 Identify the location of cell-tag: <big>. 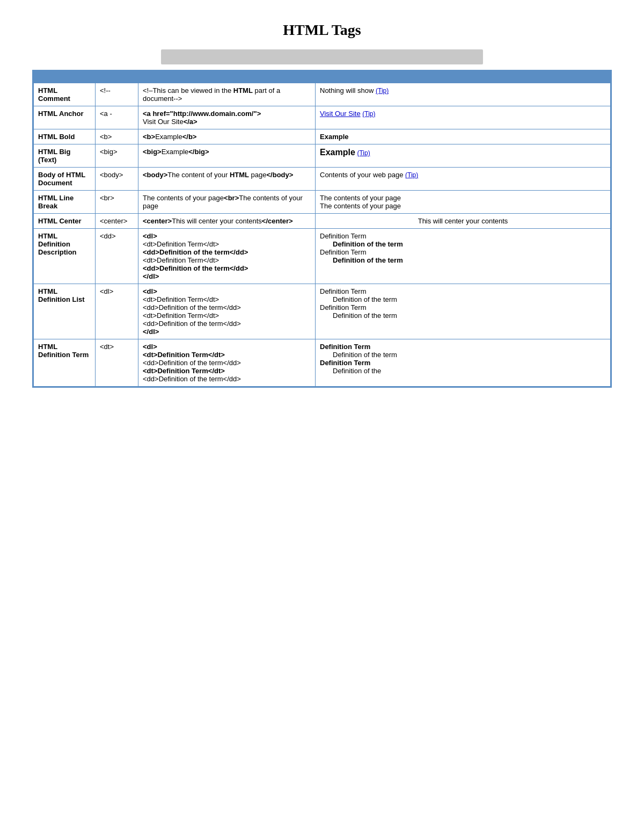
(117, 156).